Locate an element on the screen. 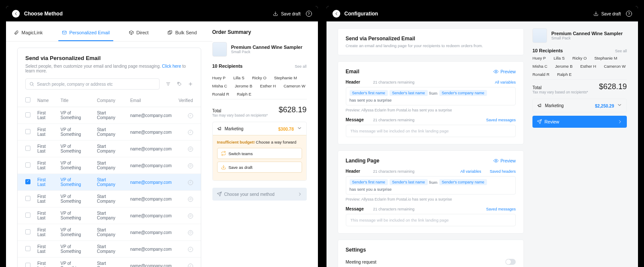 This screenshot has width=644, height=267. landing-preview-link: Preview is located at coordinates (505, 161).